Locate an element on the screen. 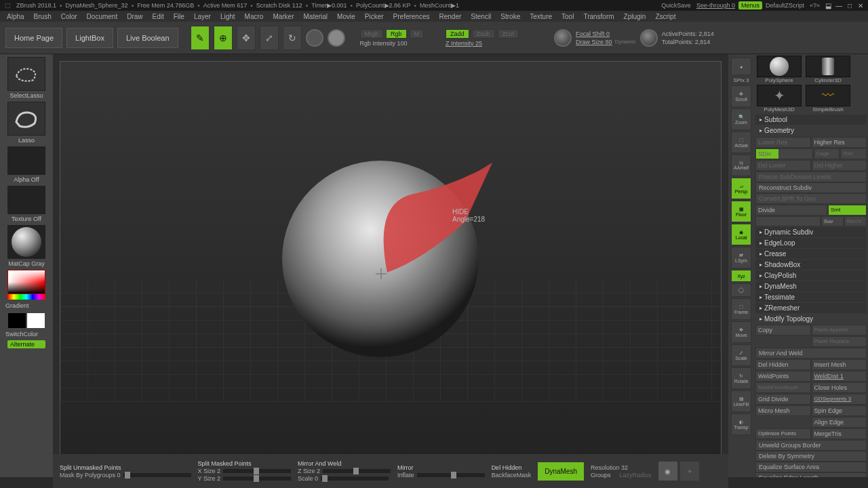 This screenshot has height=488, width=868. primary-color is located at coordinates (36, 321).